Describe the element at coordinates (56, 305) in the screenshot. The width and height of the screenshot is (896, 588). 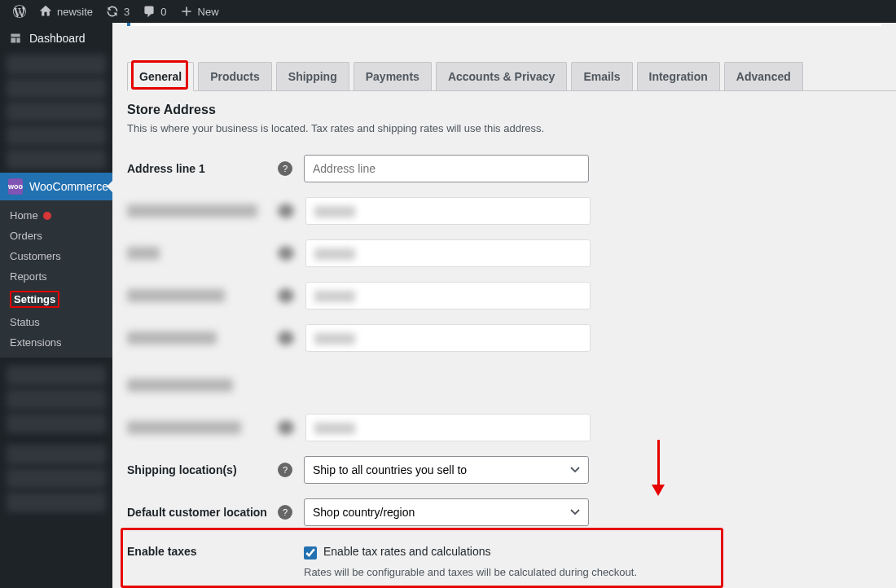
I see `admin-sidebar: Dashboard woo WooCommerce Home Orders Cu…` at that location.